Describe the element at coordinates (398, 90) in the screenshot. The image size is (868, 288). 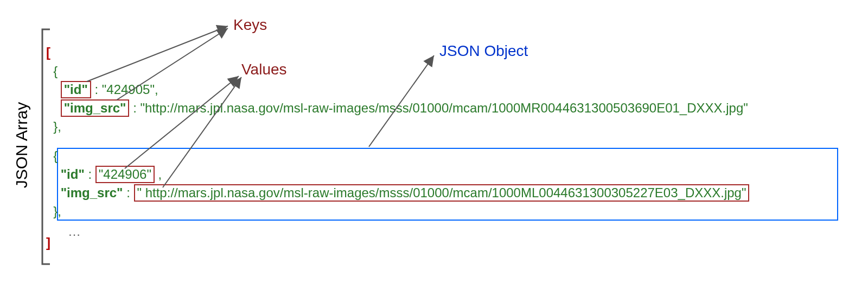
I see `obj1-line-id: "id" : "424905" ,` at that location.